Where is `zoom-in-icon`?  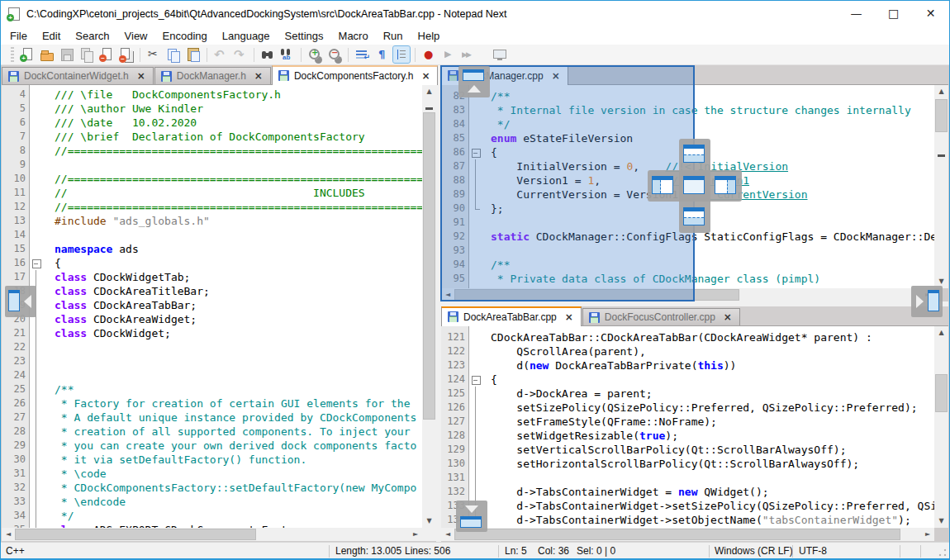
zoom-in-icon is located at coordinates (315, 55).